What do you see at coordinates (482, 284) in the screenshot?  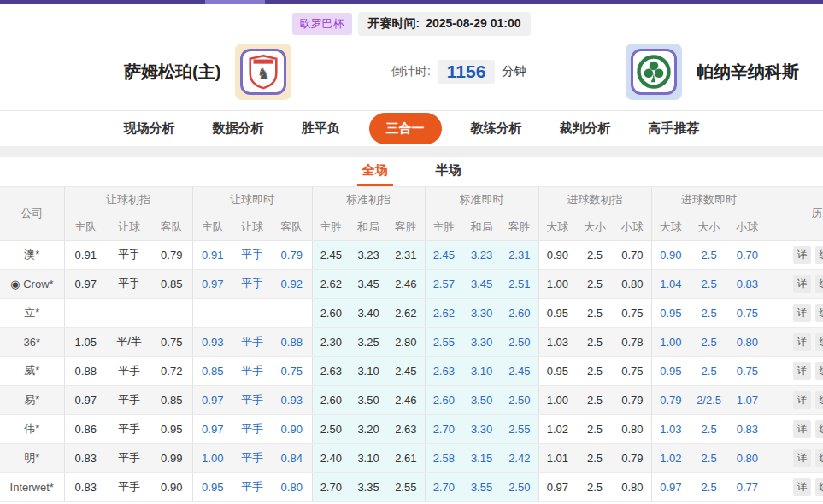 I see `live-odds-value: 3.45` at bounding box center [482, 284].